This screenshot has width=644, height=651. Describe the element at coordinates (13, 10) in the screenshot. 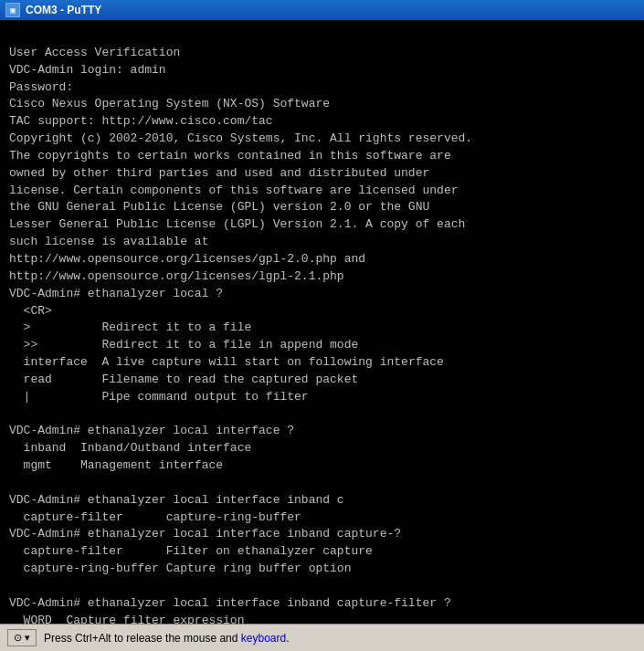

I see `app-icon: ▣` at that location.